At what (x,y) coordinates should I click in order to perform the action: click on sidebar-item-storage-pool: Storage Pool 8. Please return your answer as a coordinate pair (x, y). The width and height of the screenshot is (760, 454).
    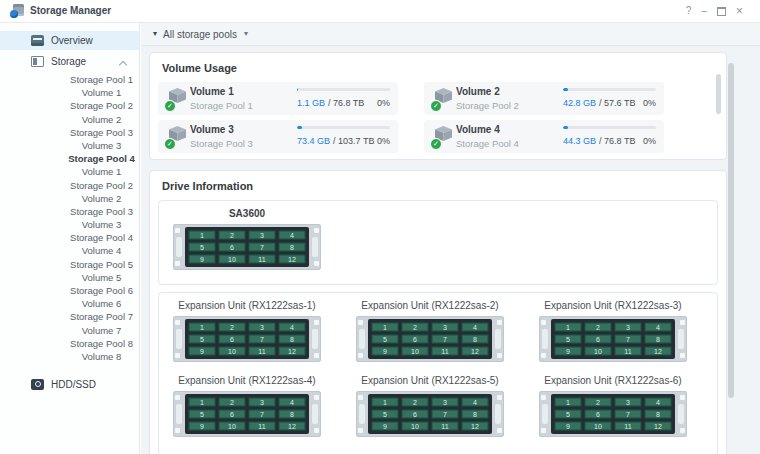
    Looking at the image, I should click on (70, 344).